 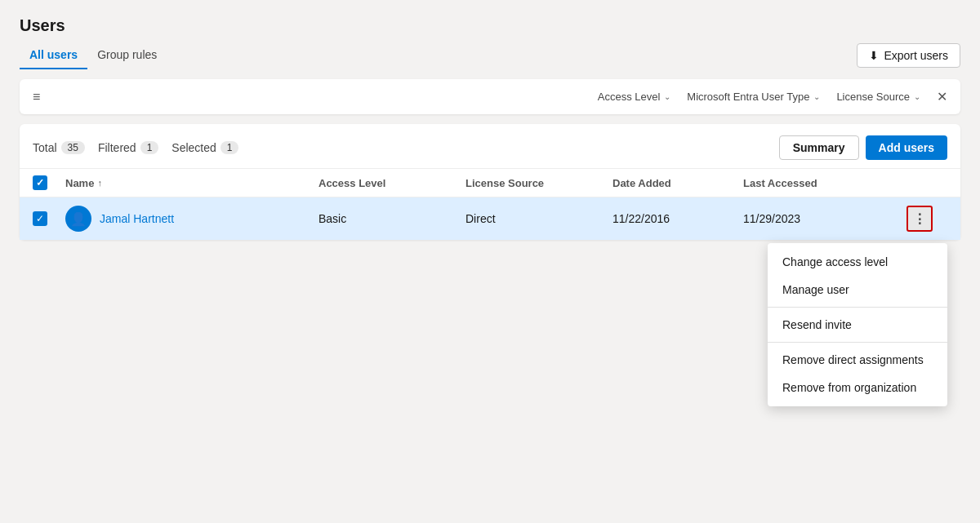 I want to click on context-menu: Change access level Manage user Resend i…, so click(x=858, y=325).